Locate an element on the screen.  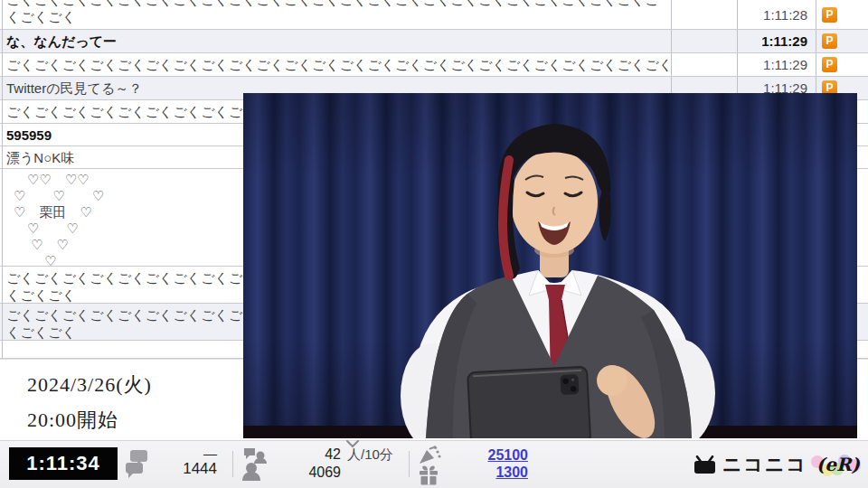
viewer-rate-unit: 人/10分 is located at coordinates (367, 454).